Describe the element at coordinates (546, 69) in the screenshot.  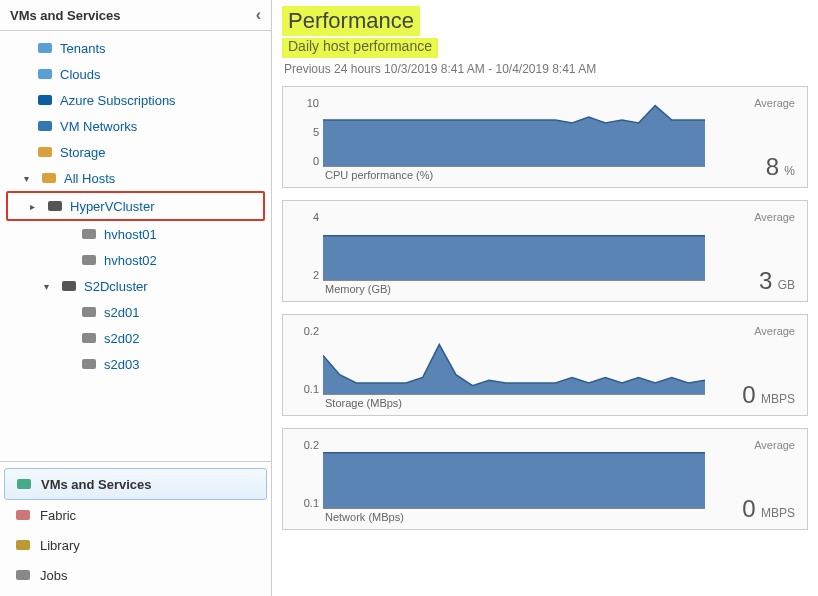
I see `time-range: Previous 24 hours 10/3/2019 8:41 AM - 10…` at that location.